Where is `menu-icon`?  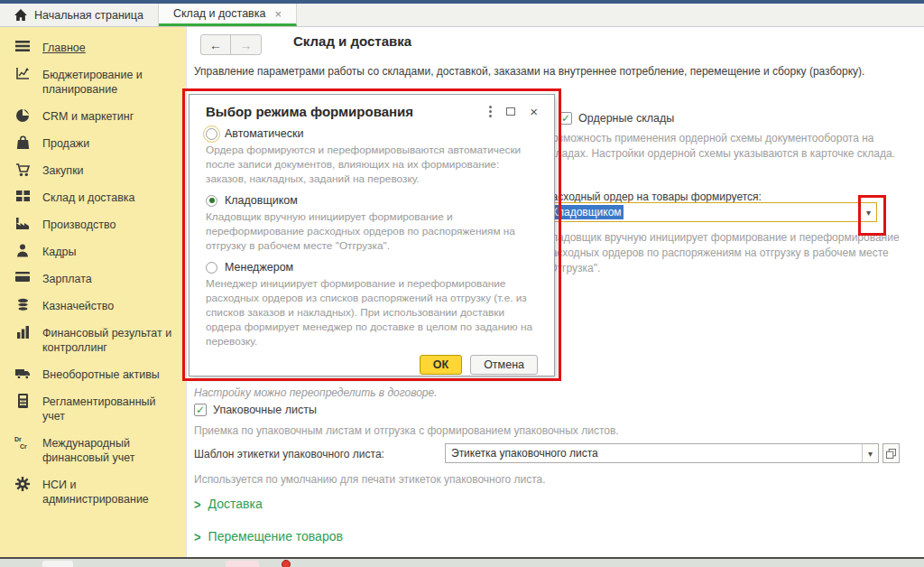
menu-icon is located at coordinates (23, 47).